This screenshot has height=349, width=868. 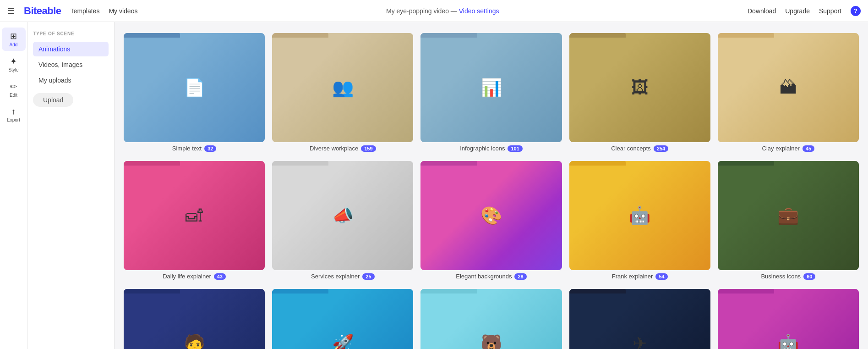 I want to click on grid-item-simple-text: 📄 Simple text 32, so click(x=194, y=93).